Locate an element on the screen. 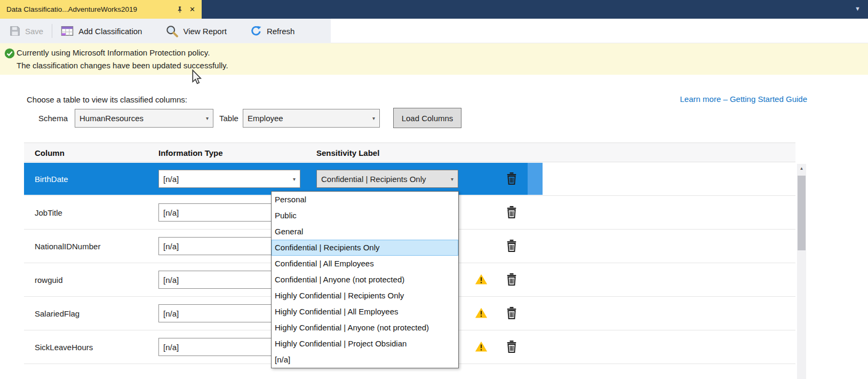 The image size is (868, 379). dropdown-option: Highly Confidential | All Employees is located at coordinates (365, 312).